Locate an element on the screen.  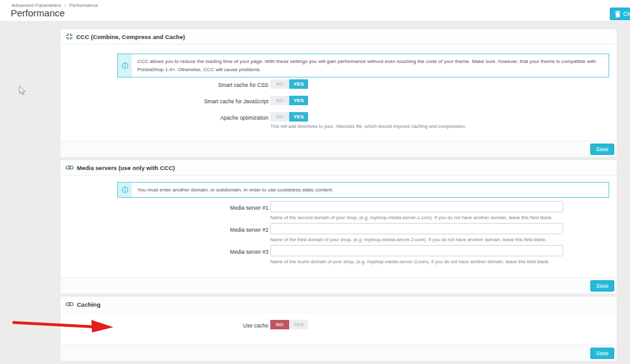
label-use-cache: Use cache is located at coordinates (164, 326).